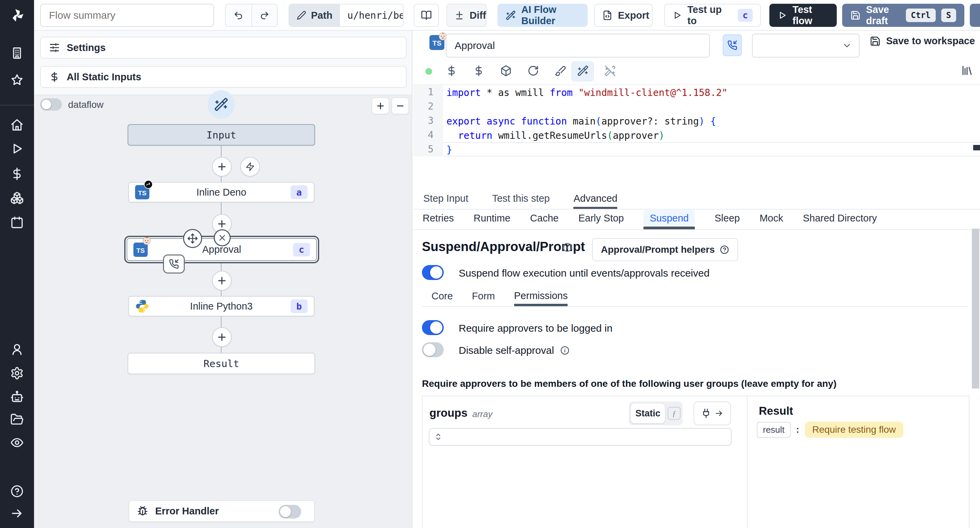 The width and height of the screenshot is (980, 528). What do you see at coordinates (484, 297) in the screenshot?
I see `inner-tab-form: Form` at bounding box center [484, 297].